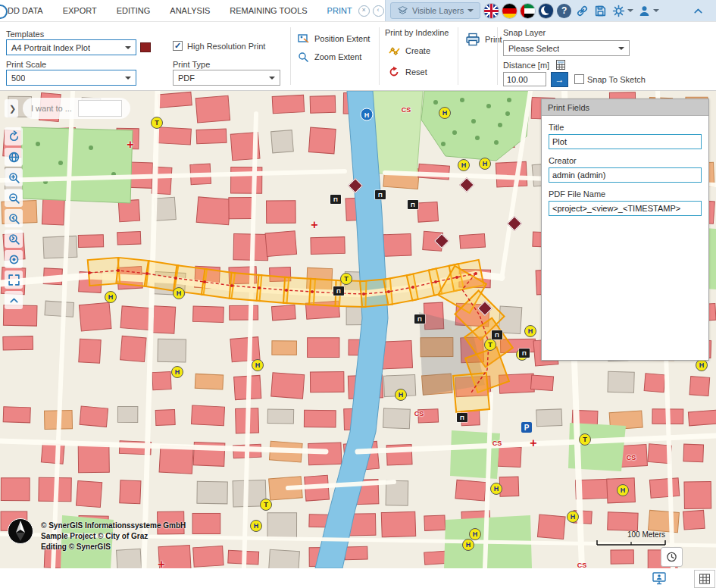 This screenshot has width=716, height=588. What do you see at coordinates (364, 11) in the screenshot?
I see `close-tab-icon: ×` at bounding box center [364, 11].